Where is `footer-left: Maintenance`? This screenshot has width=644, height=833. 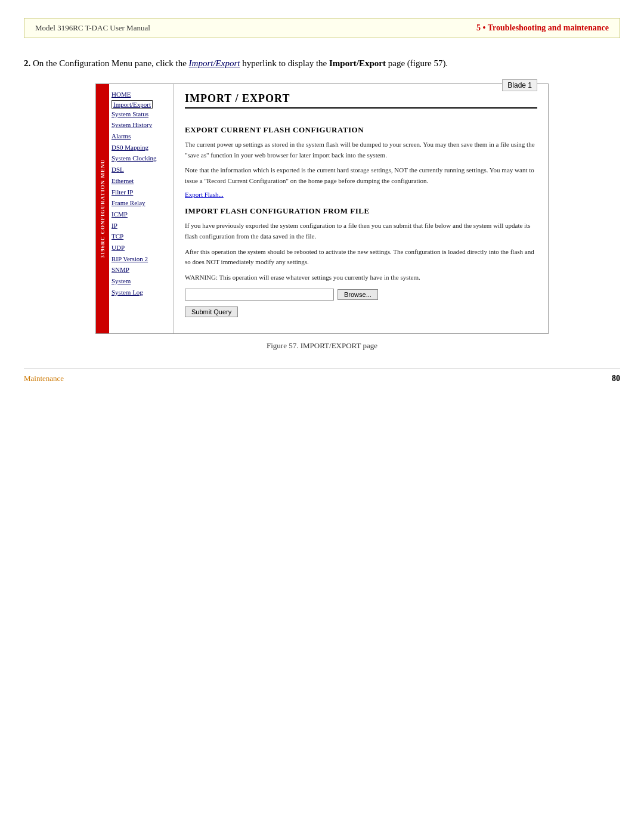 footer-left: Maintenance is located at coordinates (44, 379).